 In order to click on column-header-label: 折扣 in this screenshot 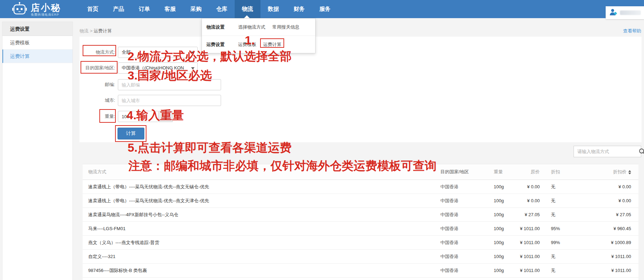, I will do `click(555, 172)`.